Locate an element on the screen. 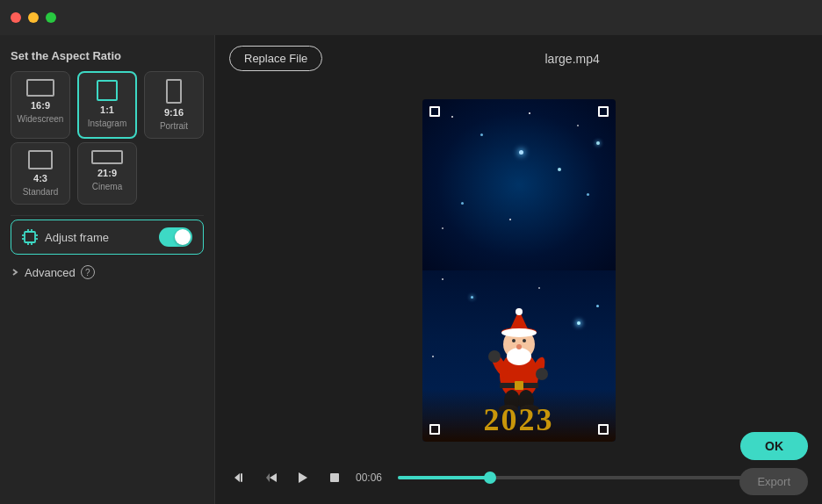 The width and height of the screenshot is (822, 504). replace-file-button: Replace File is located at coordinates (276, 58).